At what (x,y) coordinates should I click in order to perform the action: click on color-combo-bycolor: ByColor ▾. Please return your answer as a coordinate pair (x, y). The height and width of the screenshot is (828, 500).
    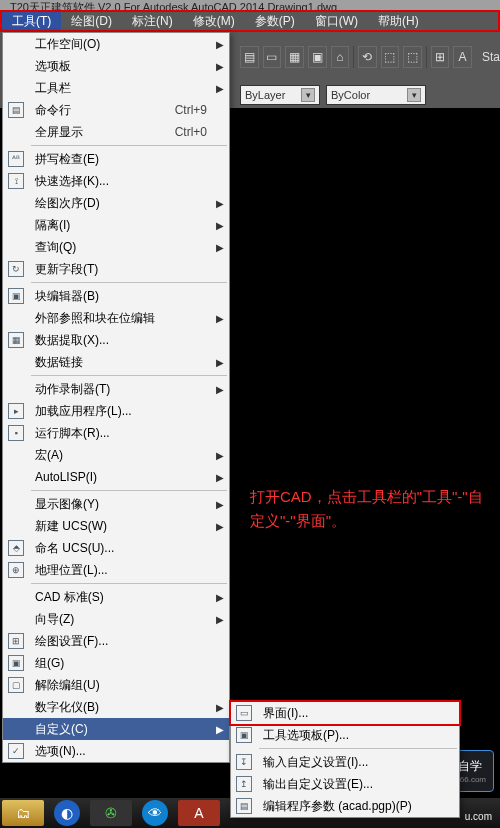
    Looking at the image, I should click on (376, 95).